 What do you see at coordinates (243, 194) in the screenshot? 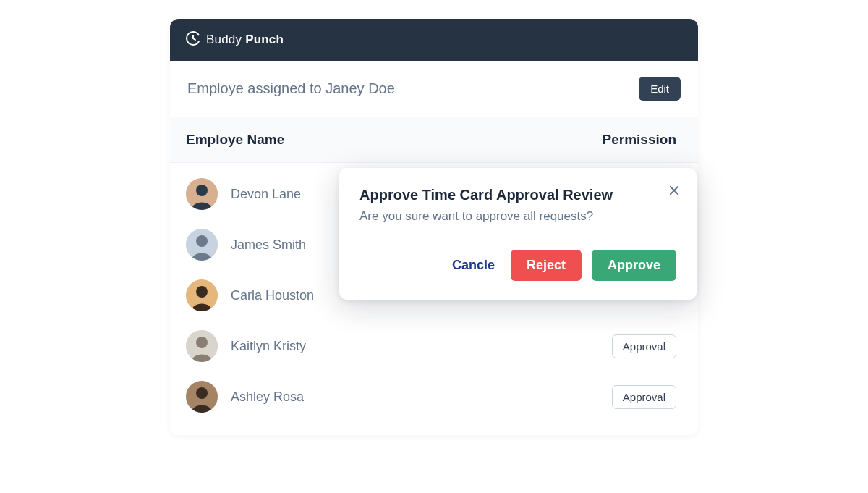
I see `row-left: Devon Lane` at bounding box center [243, 194].